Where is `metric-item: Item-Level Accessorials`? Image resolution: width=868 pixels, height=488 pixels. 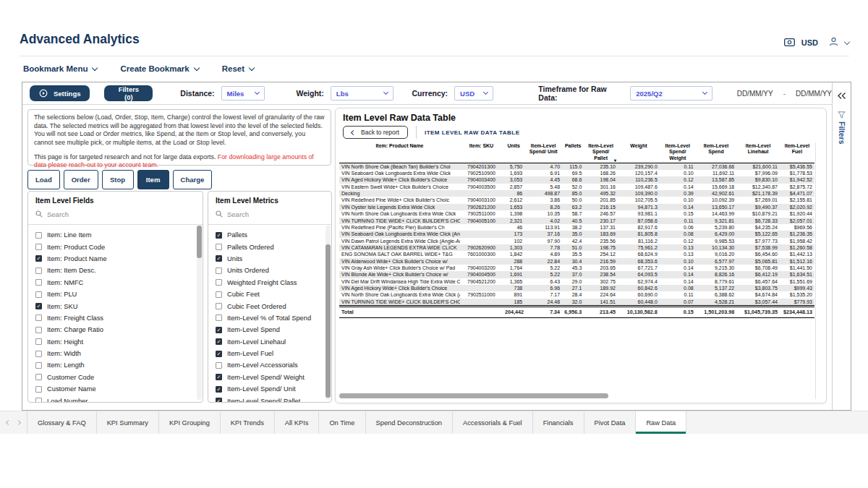
metric-item: Item-Level Accessorials is located at coordinates (273, 365).